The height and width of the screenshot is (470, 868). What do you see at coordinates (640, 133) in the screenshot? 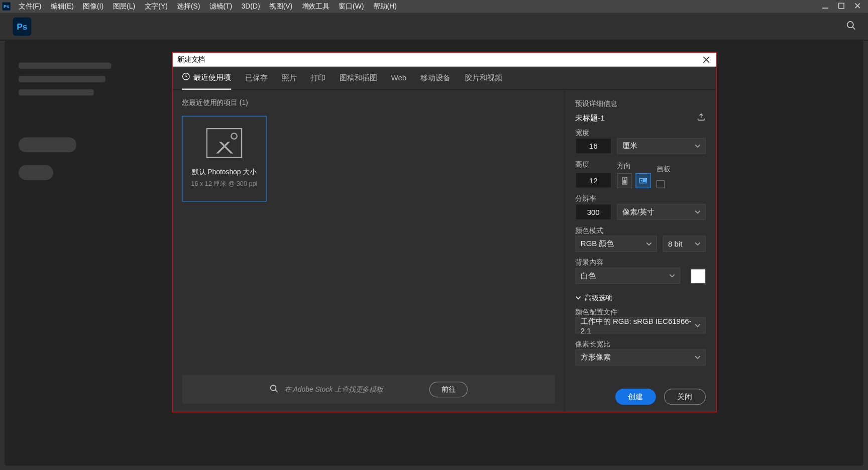
I see `width-label: 宽度` at bounding box center [640, 133].